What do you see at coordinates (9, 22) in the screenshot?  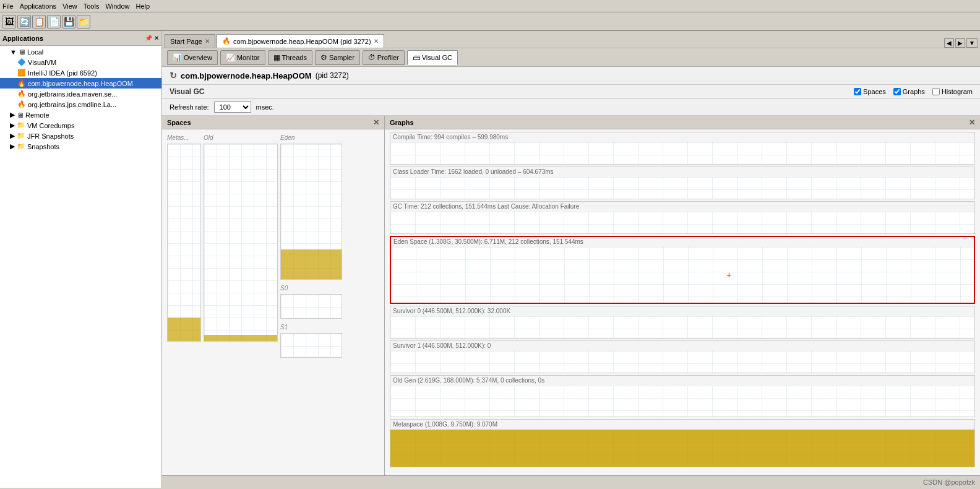 I see `toolbar-btn-0: 🖼` at bounding box center [9, 22].